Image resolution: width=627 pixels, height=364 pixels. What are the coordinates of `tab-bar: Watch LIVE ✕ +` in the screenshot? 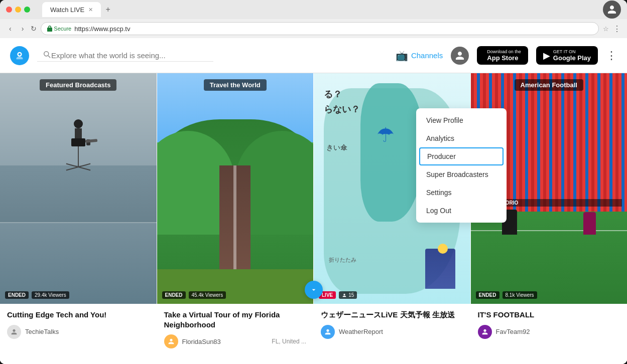 It's located at (78, 10).